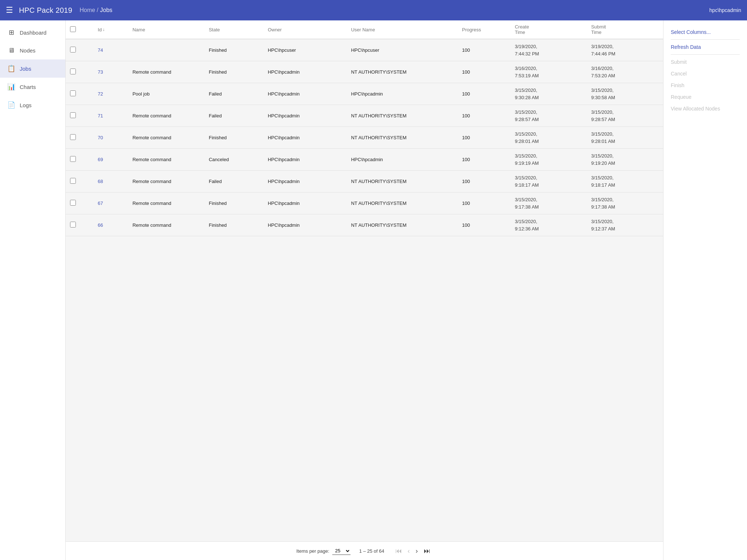 The width and height of the screenshot is (747, 560). I want to click on select-columns-button: Select Columns..., so click(691, 32).